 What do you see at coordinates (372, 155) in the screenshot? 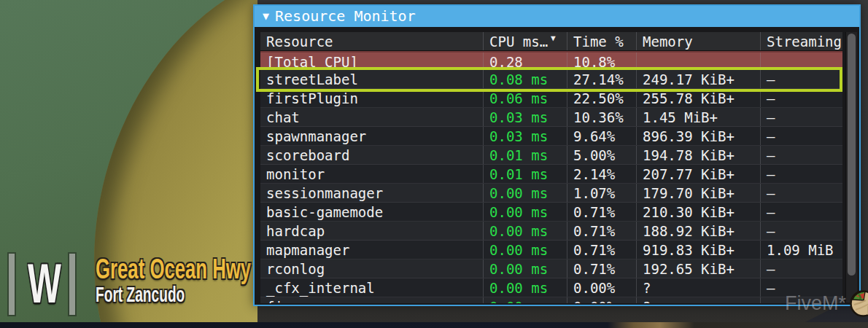
I see `cell-resource: scoreboard` at bounding box center [372, 155].